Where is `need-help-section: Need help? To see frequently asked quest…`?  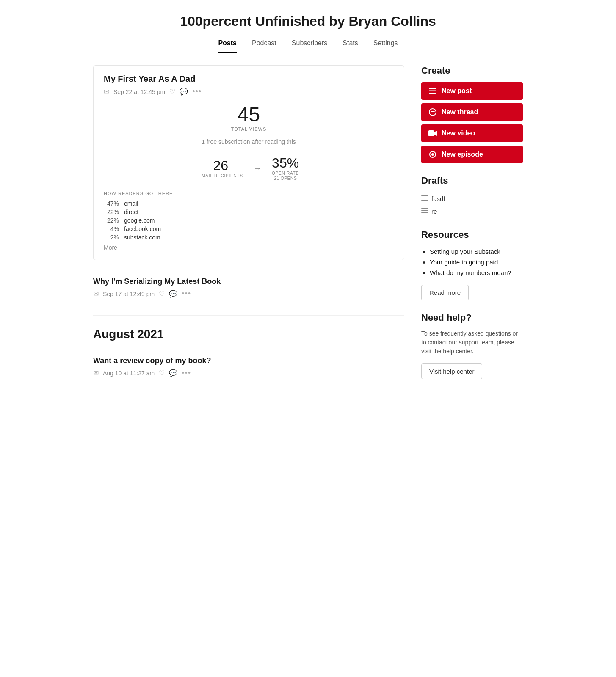
need-help-section: Need help? To see frequently asked quest… is located at coordinates (472, 346).